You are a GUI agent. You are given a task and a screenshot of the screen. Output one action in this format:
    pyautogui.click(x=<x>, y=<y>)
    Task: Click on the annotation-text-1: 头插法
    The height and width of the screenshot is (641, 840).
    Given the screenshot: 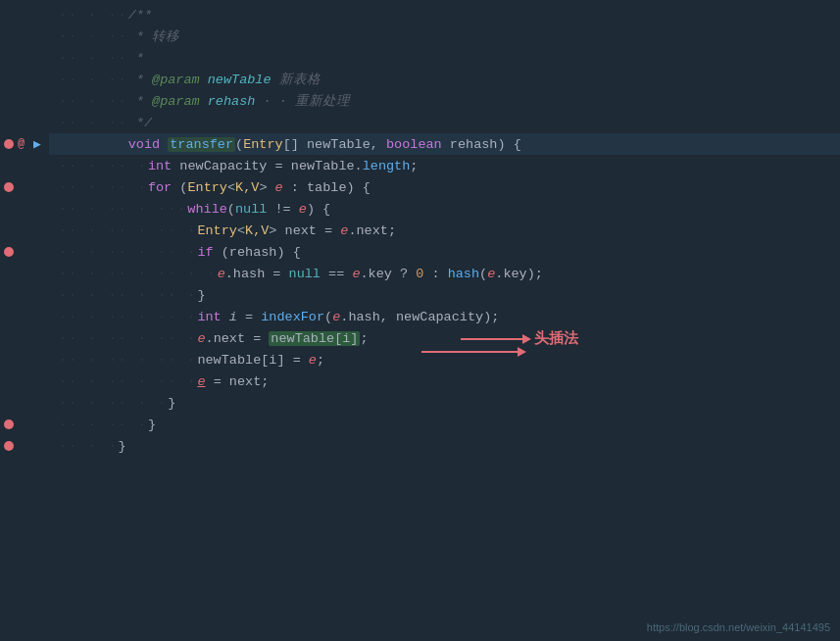 What is the action you would take?
    pyautogui.click(x=557, y=339)
    